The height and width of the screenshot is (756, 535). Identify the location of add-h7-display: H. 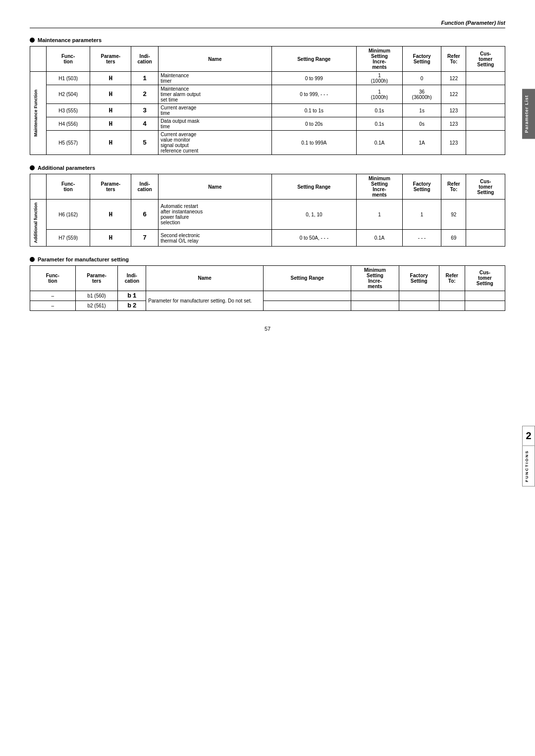
(111, 238).